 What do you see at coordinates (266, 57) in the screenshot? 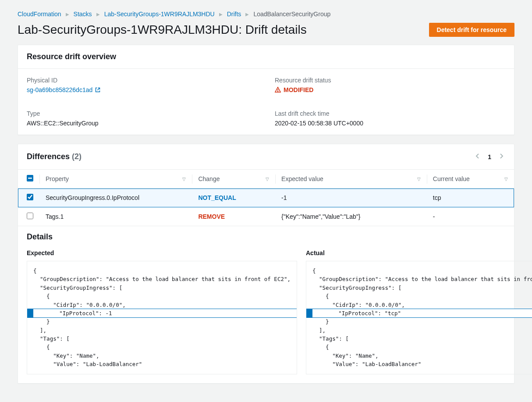
I see `overview-title: Resource drift overview` at bounding box center [266, 57].